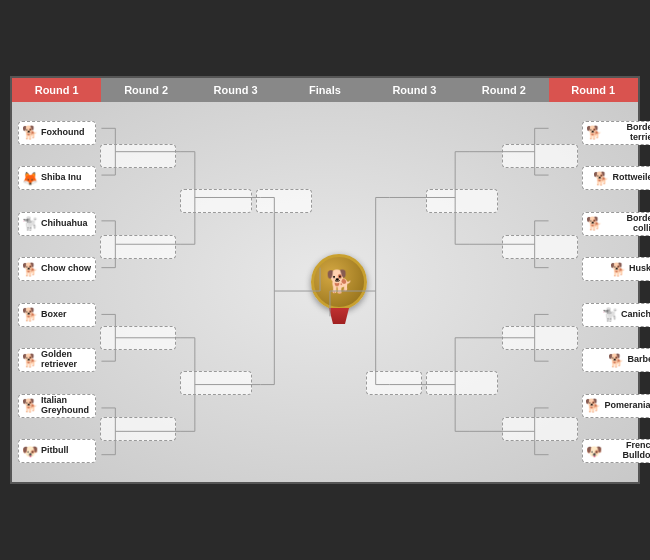 The height and width of the screenshot is (560, 650). What do you see at coordinates (30, 270) in the screenshot?
I see `dog-icon-chowchow: 🐕` at bounding box center [30, 270].